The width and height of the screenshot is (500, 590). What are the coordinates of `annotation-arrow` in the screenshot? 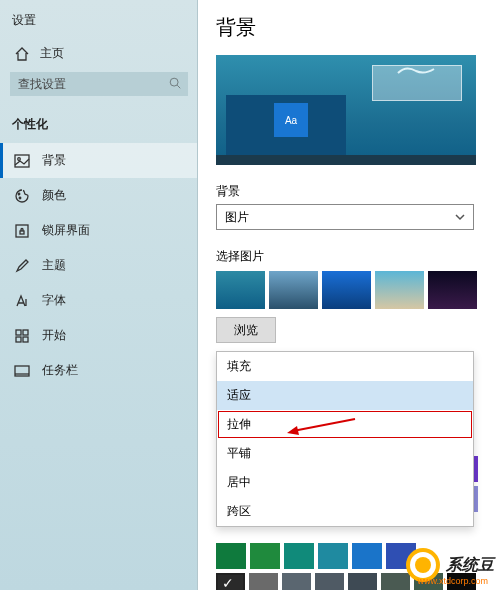 It's located at (322, 428).